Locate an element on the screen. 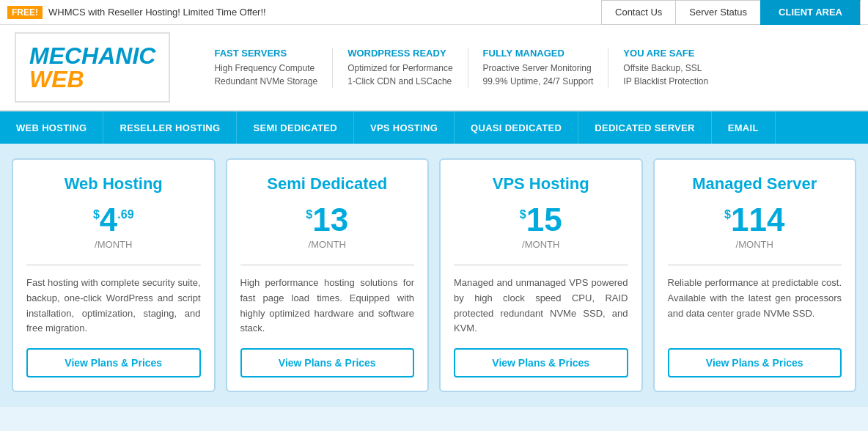 The image size is (868, 431). price-period-vps: /MONTH is located at coordinates (541, 245).